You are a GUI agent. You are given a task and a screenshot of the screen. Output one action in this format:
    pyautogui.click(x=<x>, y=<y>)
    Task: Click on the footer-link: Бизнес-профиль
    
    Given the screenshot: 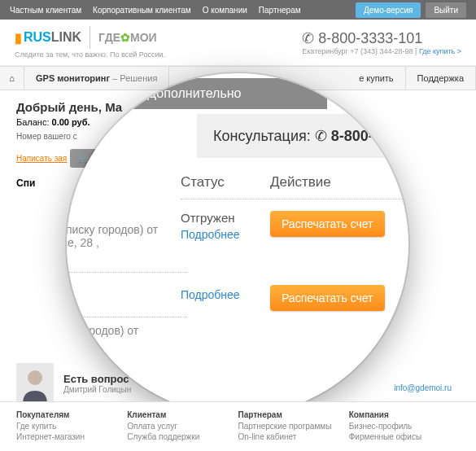 What is the action you would take?
    pyautogui.click(x=404, y=427)
    